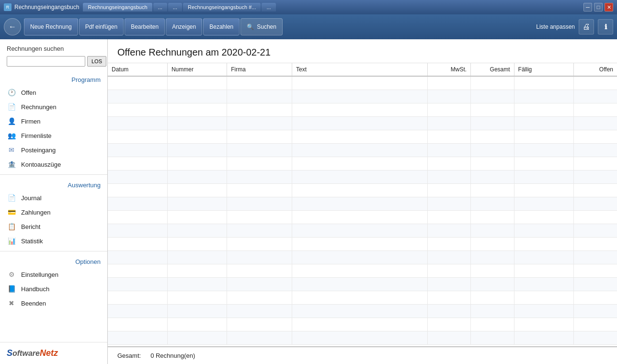  What do you see at coordinates (586, 27) in the screenshot?
I see `print-button: 🖨` at bounding box center [586, 27].